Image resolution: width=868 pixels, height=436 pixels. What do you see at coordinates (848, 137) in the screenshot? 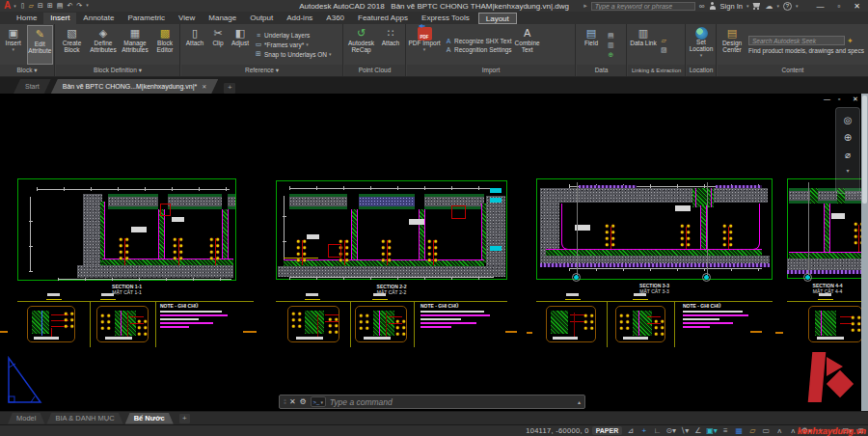
I see `pan-icon: ⊕` at bounding box center [848, 137].